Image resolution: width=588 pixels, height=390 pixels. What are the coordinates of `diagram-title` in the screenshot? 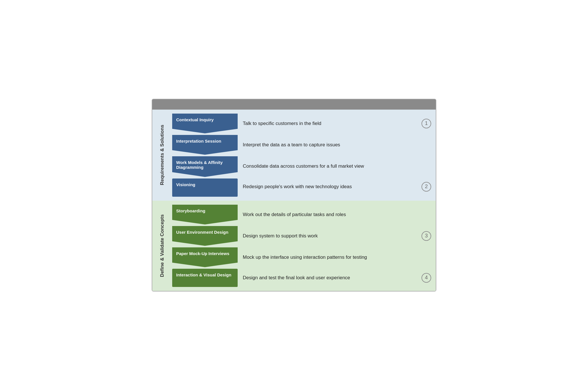 It's located at (294, 104).